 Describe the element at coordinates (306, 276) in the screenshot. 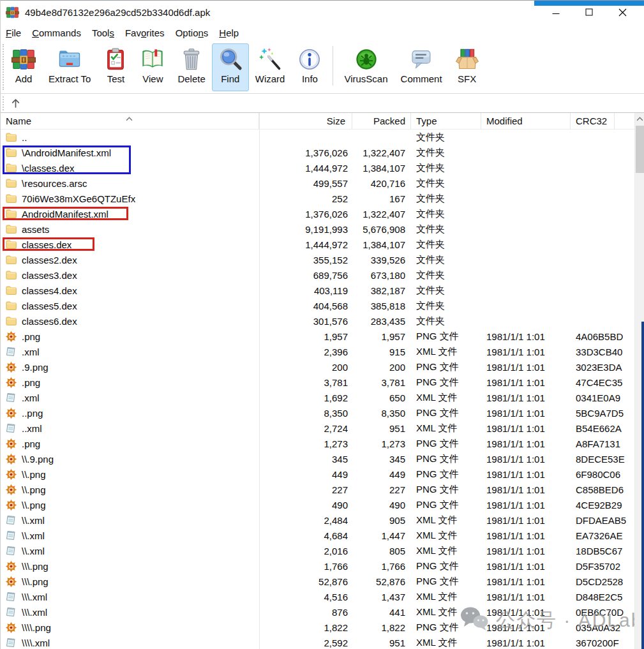

I see `file-size: 689,756` at that location.